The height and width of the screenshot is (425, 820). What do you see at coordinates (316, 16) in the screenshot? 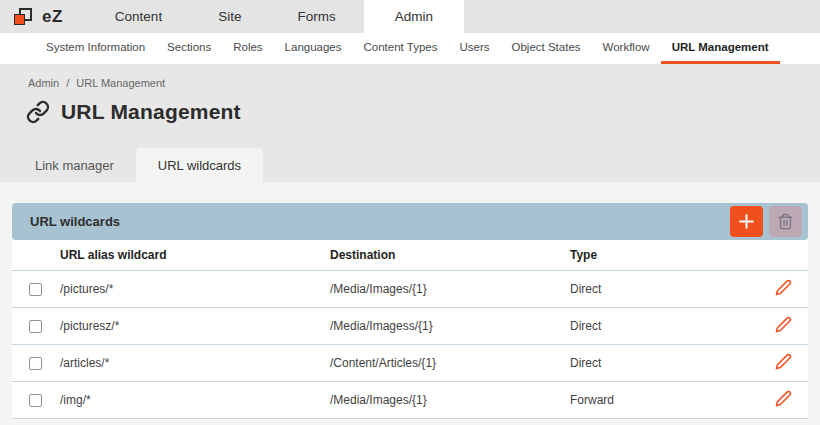
I see `main-nav-item: Forms` at bounding box center [316, 16].